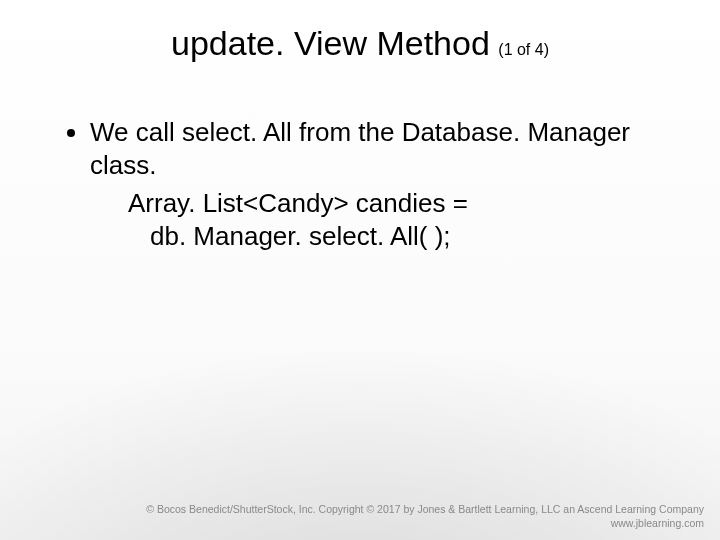  I want to click on code-line-2: db. Manager. select. All( );, so click(394, 236).